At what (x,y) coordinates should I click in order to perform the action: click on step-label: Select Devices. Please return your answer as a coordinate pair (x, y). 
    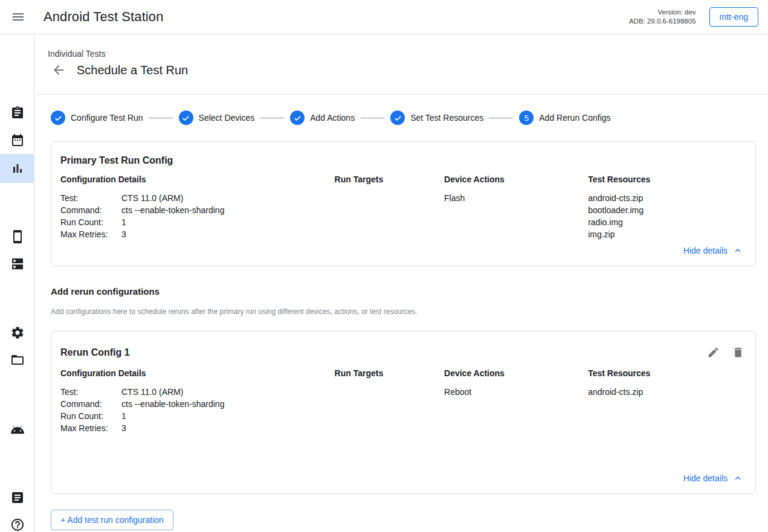
    Looking at the image, I should click on (227, 118).